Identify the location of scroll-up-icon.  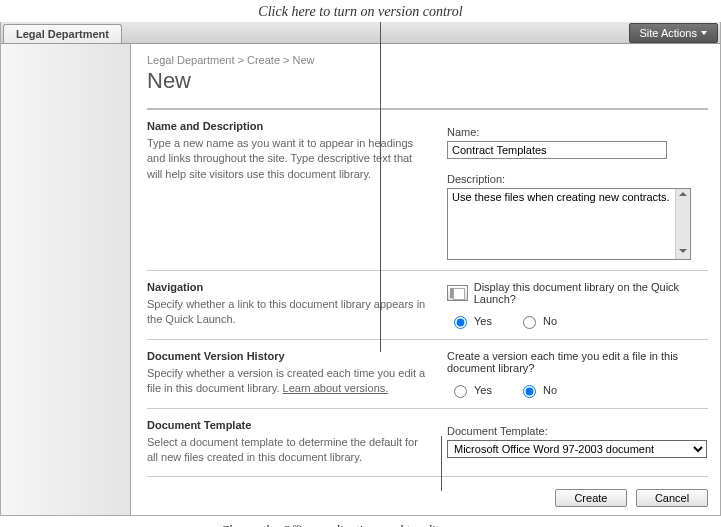
(683, 194).